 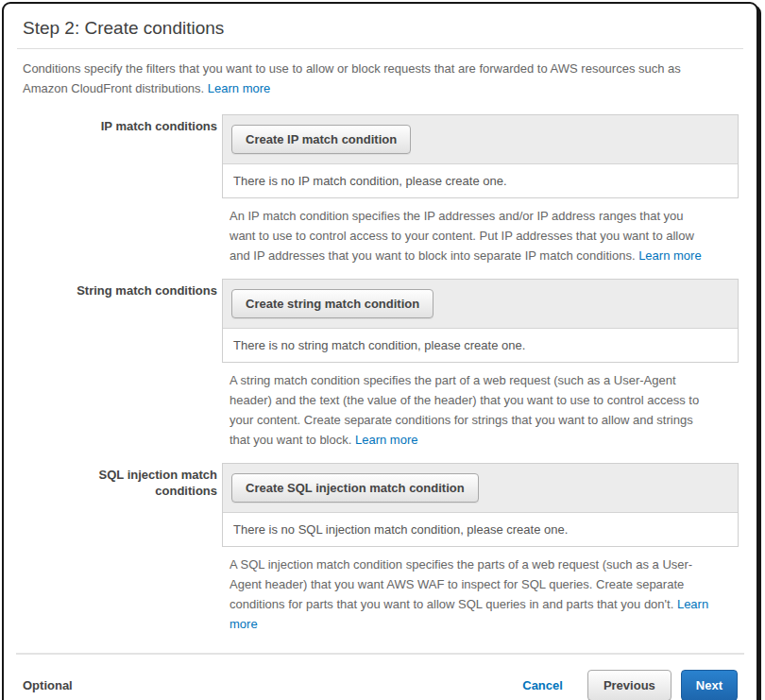 I want to click on title-divider, so click(x=380, y=49).